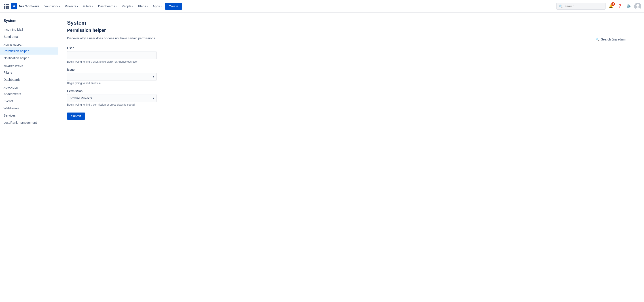 This screenshot has width=644, height=302. What do you see at coordinates (351, 105) in the screenshot?
I see `permission-hint: Begin typing to find a permission or pre…` at bounding box center [351, 105].